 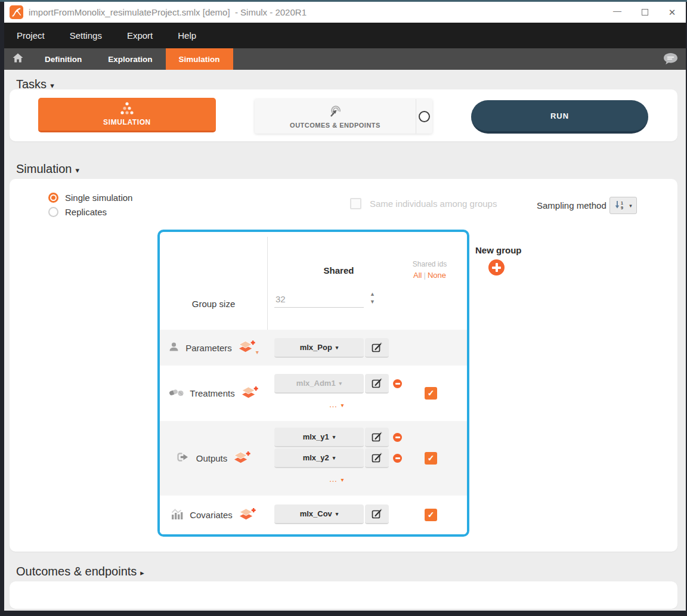 What do you see at coordinates (316, 383) in the screenshot?
I see `treatment-element-name: mlx_Adm1` at bounding box center [316, 383].